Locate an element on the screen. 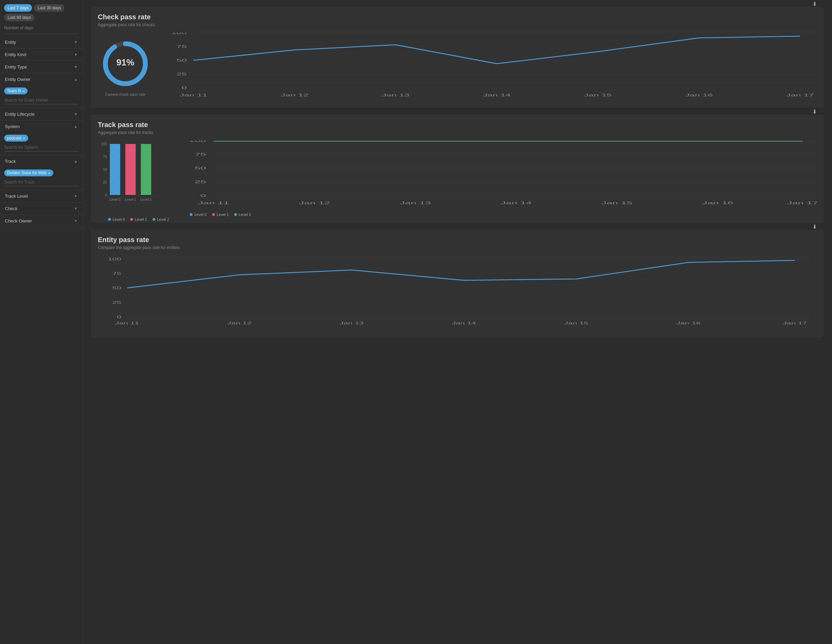  golden-state-chip-remove: × is located at coordinates (50, 173).